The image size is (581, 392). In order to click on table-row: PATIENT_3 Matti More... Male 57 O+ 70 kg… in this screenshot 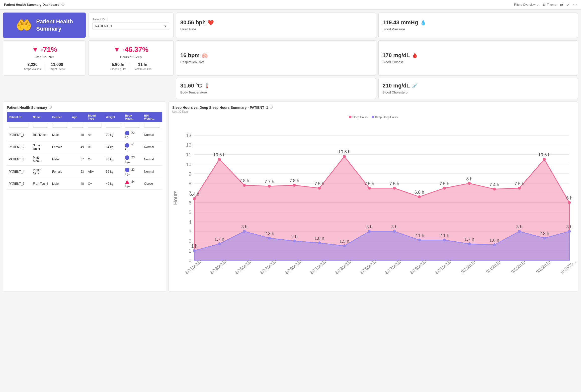, I will do `click(85, 159)`.